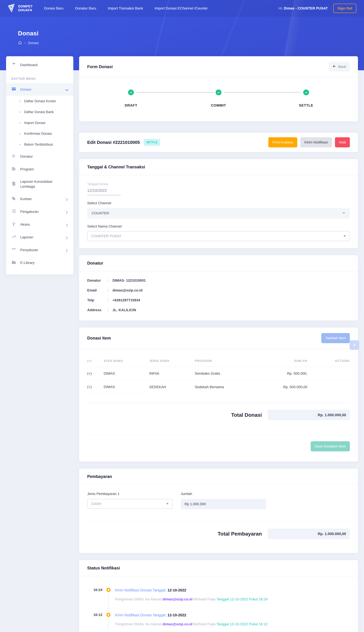  What do you see at coordinates (44, 184) in the screenshot?
I see `sidebar-item-label: Laporan Konsolidasi Lembaga` at bounding box center [44, 184].